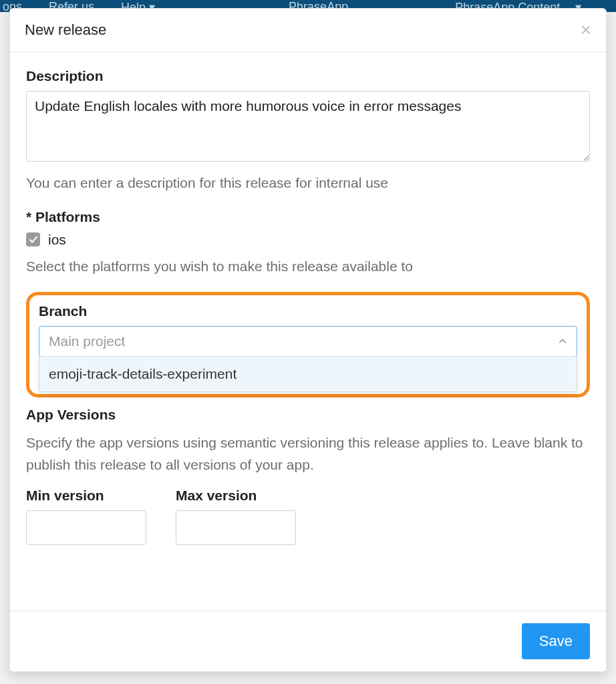 This screenshot has height=684, width=616. What do you see at coordinates (586, 30) in the screenshot?
I see `close-icon: ×` at bounding box center [586, 30].